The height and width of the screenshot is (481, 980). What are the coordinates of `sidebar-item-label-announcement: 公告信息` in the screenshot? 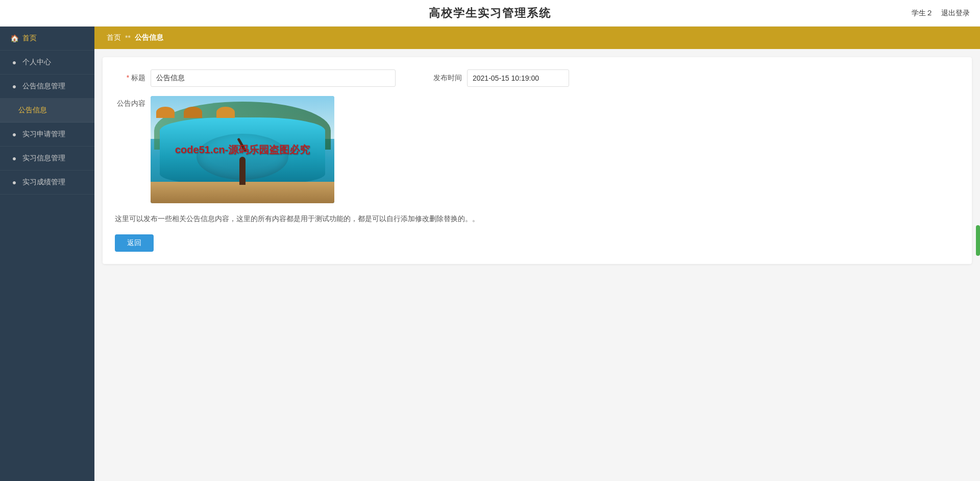 It's located at (33, 110).